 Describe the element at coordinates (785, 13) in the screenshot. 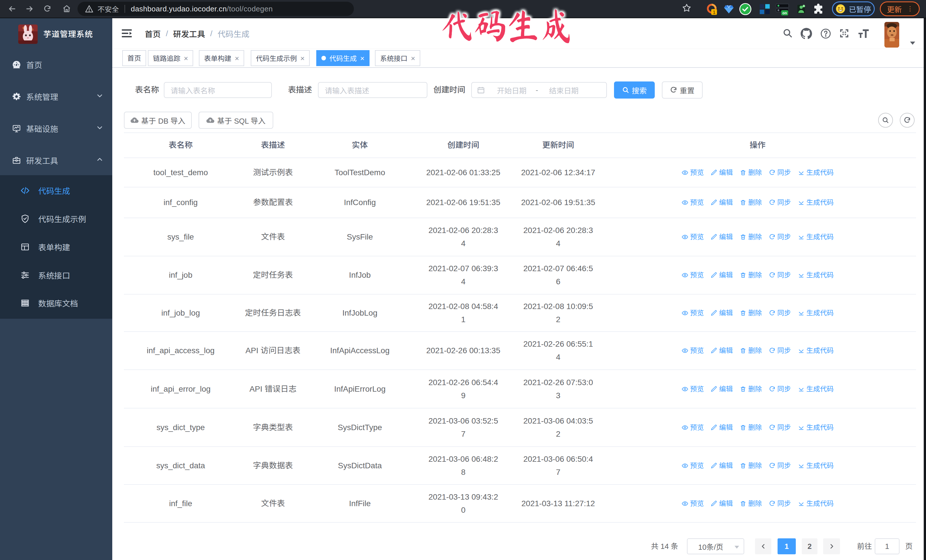

I see `svg-text: on` at that location.